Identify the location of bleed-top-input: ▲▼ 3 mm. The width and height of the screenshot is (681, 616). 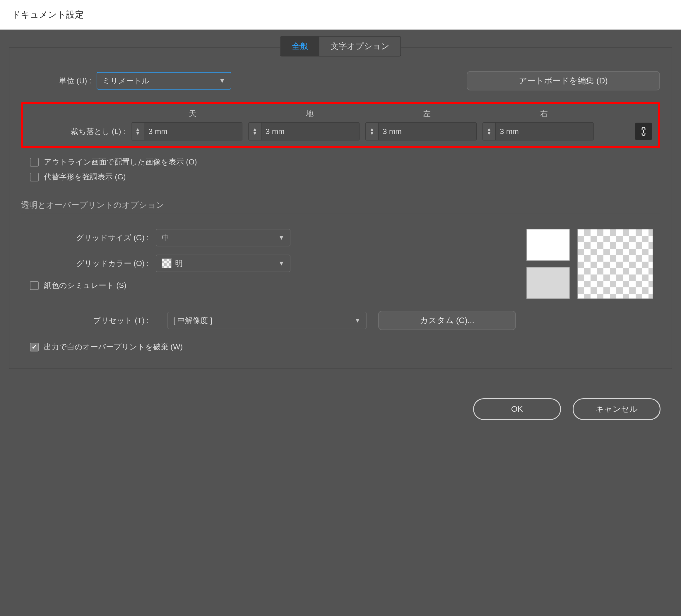
(187, 131).